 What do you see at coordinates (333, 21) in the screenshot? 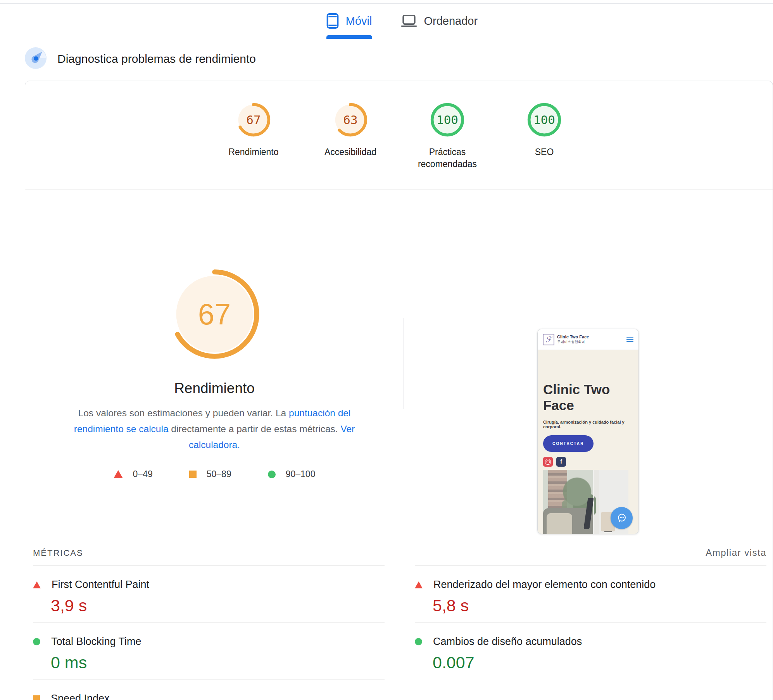
I see `mobile-icon` at bounding box center [333, 21].